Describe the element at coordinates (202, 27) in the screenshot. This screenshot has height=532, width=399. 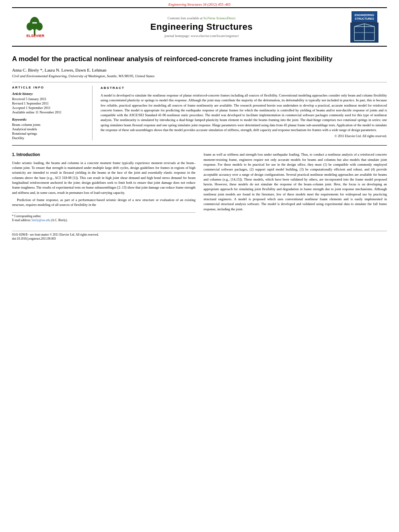
I see `journal-title: Engineering Structures` at that location.